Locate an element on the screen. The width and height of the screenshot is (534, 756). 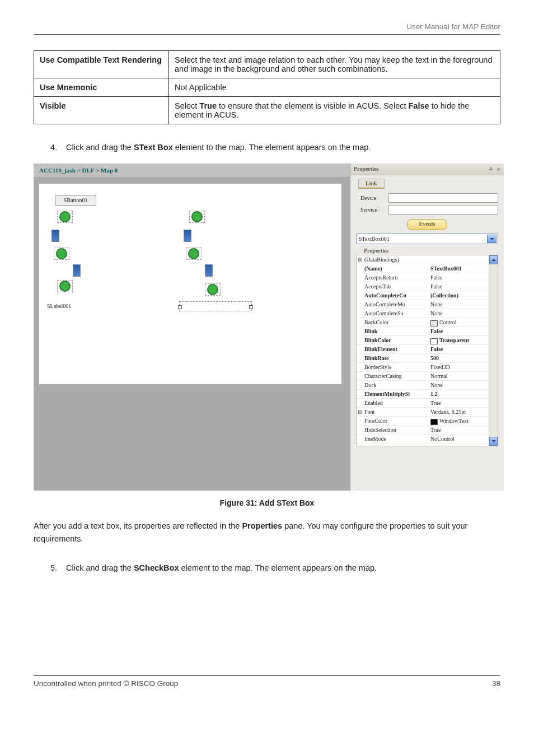
sbutton-element: SButton01 is located at coordinates (76, 200).